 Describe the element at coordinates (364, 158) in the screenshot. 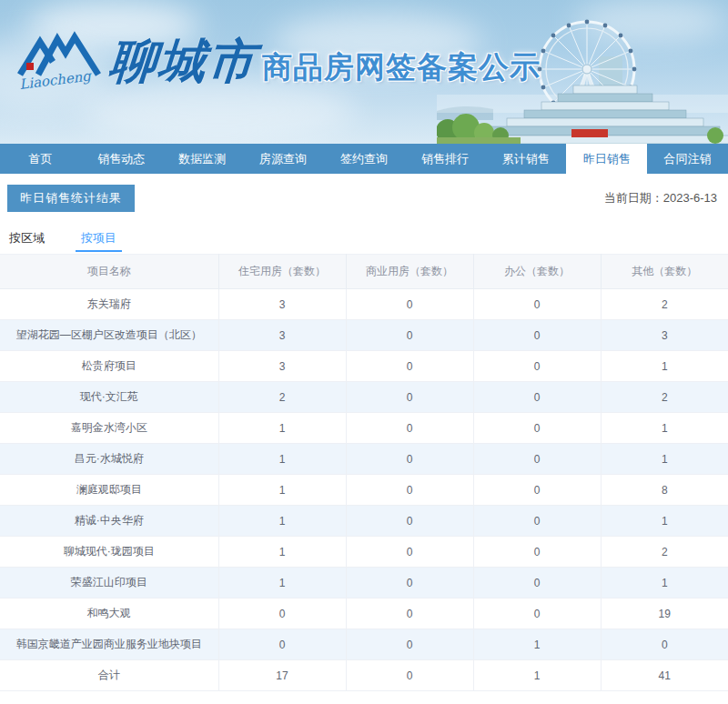

I see `main-nav: 首页销售动态数据监测房源查询签约查询销售排行累计销售昨日销售合同注销` at that location.